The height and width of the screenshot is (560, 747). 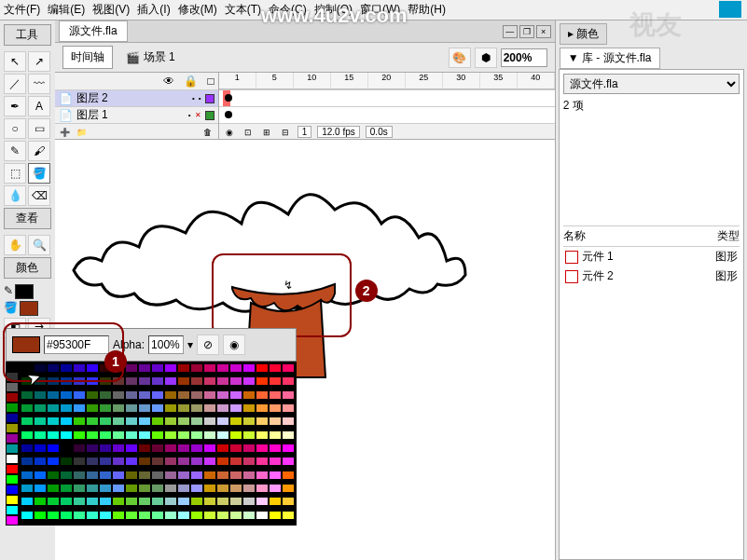 I want to click on color-wheel-icon: ◉, so click(x=234, y=345).